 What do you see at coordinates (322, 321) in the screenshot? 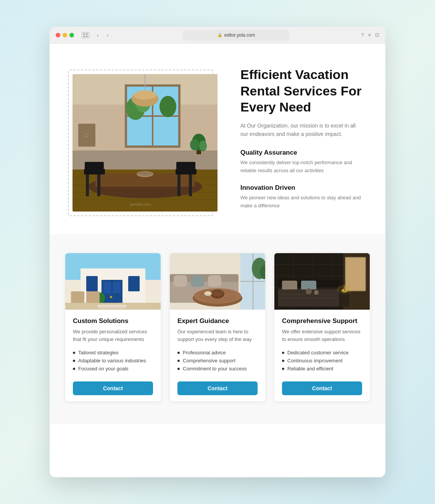
I see `card-comprehensive-title: Comprehensive Support` at bounding box center [322, 321].